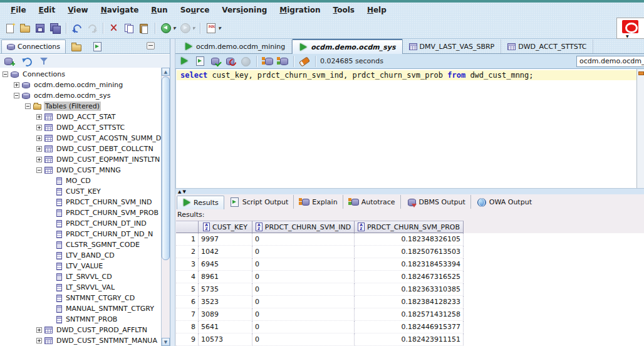  What do you see at coordinates (299, 10) in the screenshot?
I see `menu-migration: Migration` at bounding box center [299, 10].